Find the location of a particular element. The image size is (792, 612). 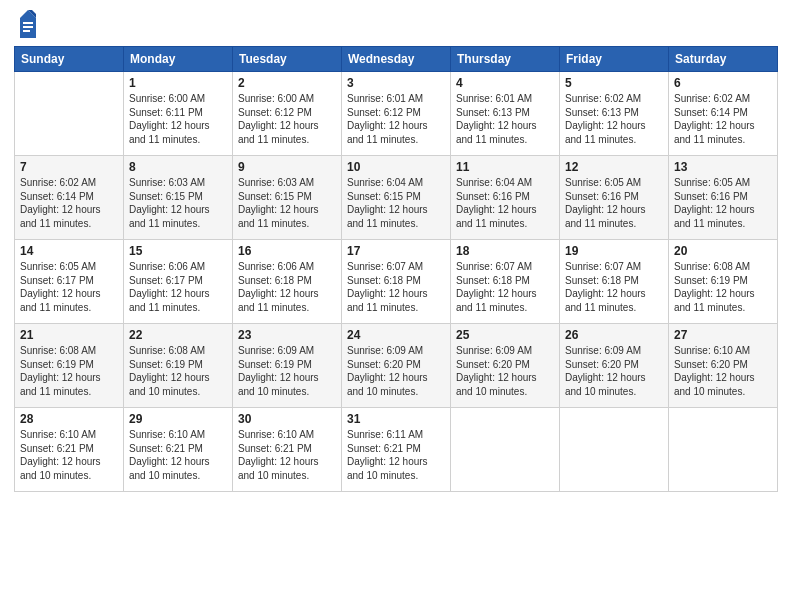

calendar-cell: 20Sunrise: 6:08 AM Sunset: 6:19 PM Dayli… is located at coordinates (724, 282).